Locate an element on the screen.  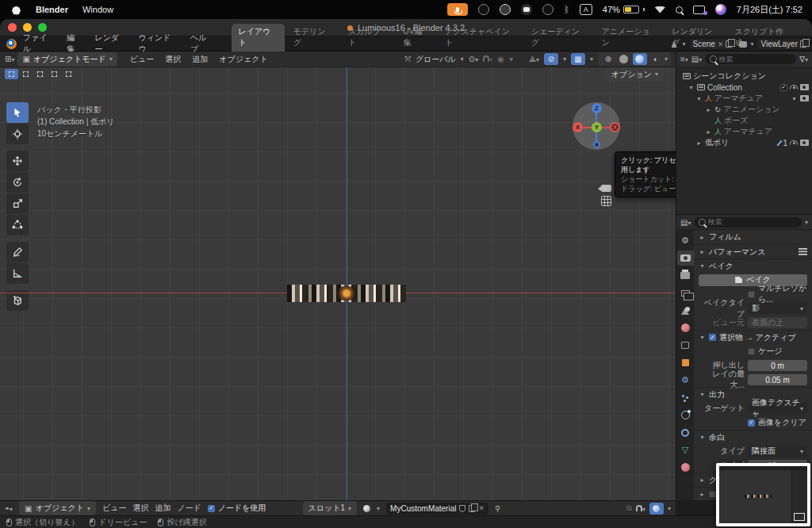
view-layer-chevron: ▾ is located at coordinates (752, 44).